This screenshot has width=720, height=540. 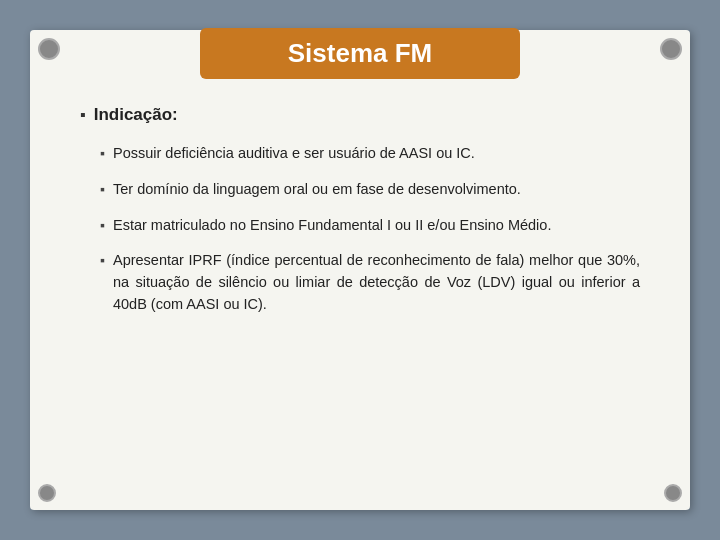 I want to click on sub-bullet-3: ▪ Estar matriculado no Ensino Fundamenta…, so click(x=370, y=226).